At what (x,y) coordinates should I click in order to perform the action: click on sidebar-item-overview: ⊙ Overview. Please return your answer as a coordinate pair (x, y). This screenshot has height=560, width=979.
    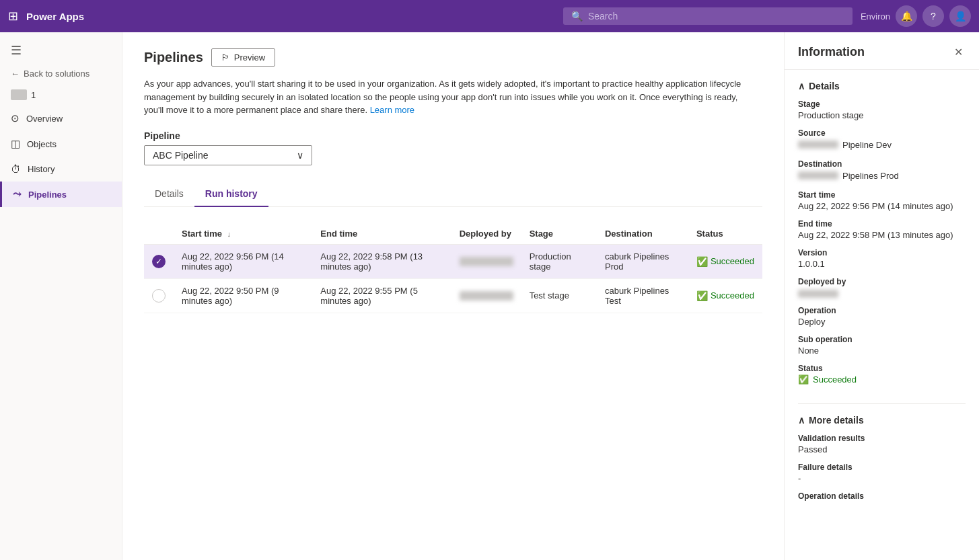
    Looking at the image, I should click on (61, 118).